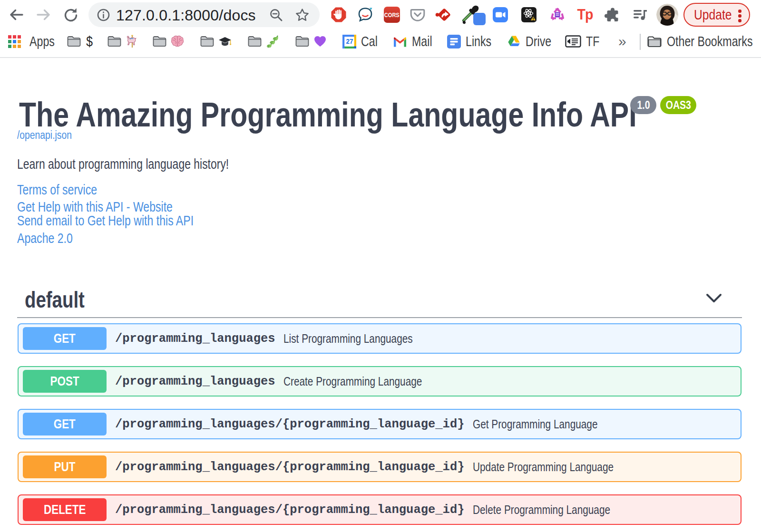 The height and width of the screenshot is (532, 761). What do you see at coordinates (44, 15) in the screenshot?
I see `forward-icon` at bounding box center [44, 15].